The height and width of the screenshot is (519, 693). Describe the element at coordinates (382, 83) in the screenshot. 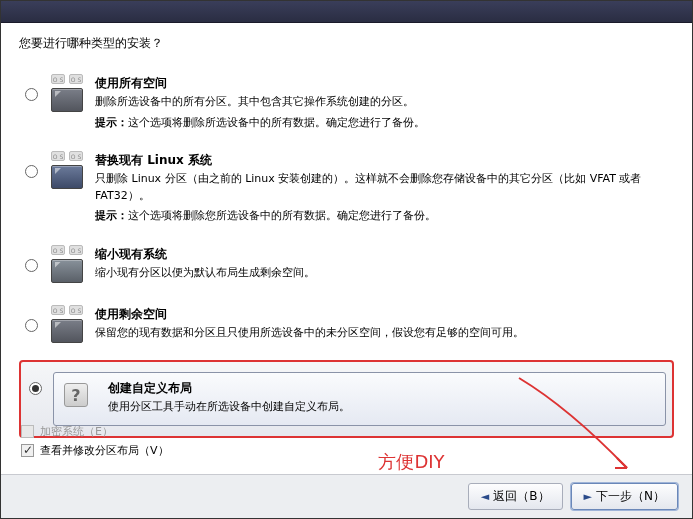

I see `option-title: 使用所有空间` at that location.